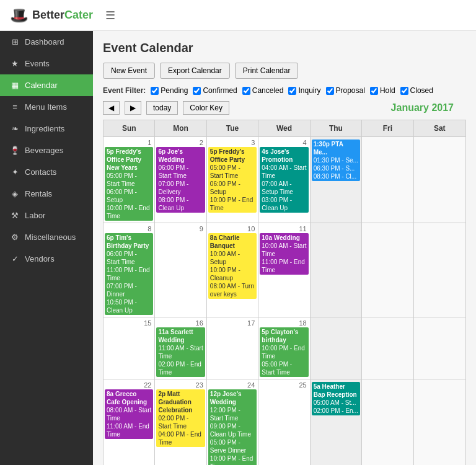 The width and height of the screenshot is (476, 465). I want to click on sidebar-item-contacts: ✦ Contacts, so click(46, 172).